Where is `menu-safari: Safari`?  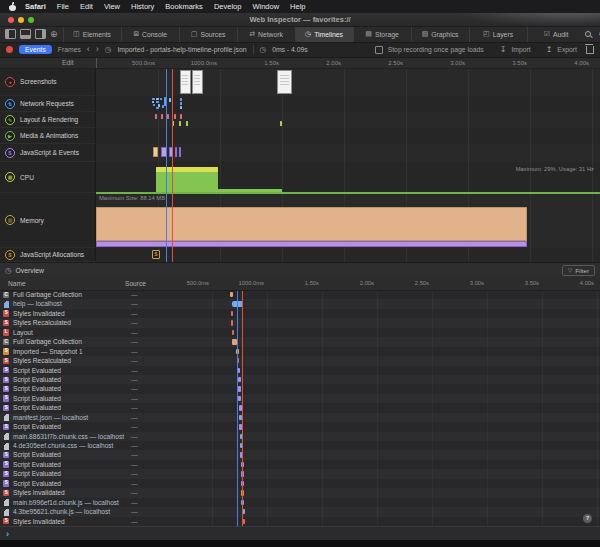
menu-safari: Safari is located at coordinates (36, 6).